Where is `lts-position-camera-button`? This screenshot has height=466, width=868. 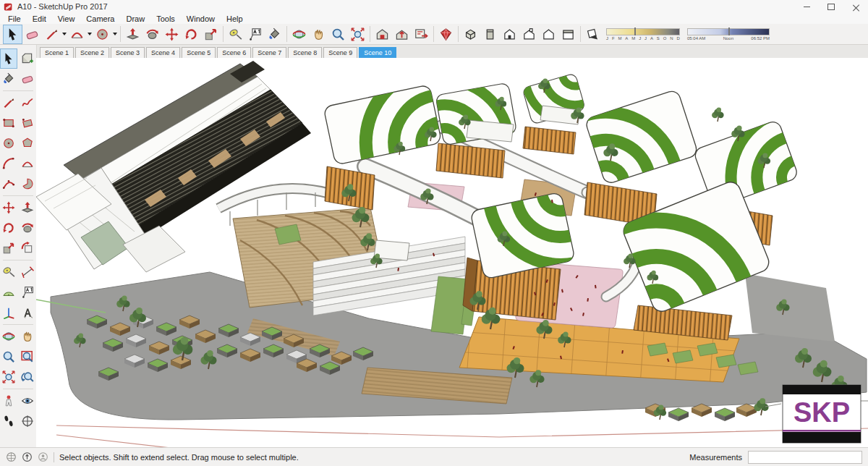 lts-position-camera-button is located at coordinates (9, 401).